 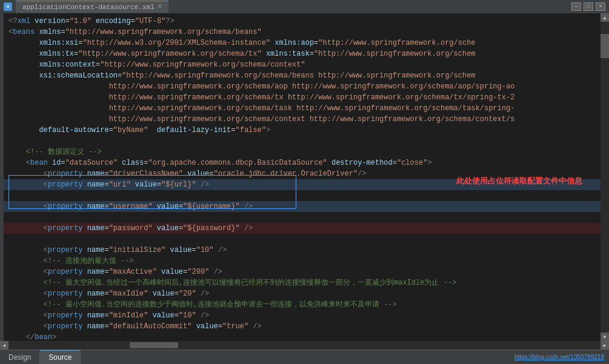 I want to click on editor-tab: applicationContext-datasource.xml ×, so click(x=92, y=7).